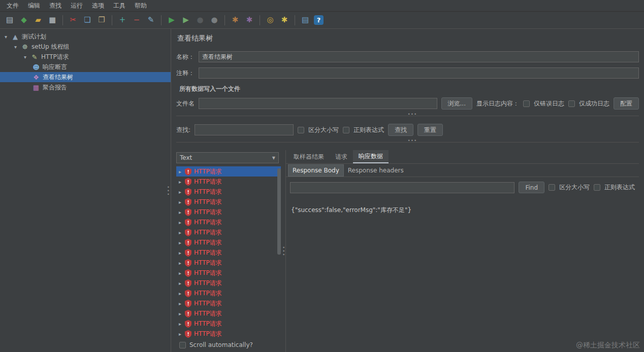 This screenshot has width=644, height=352. Describe the element at coordinates (85, 87) in the screenshot. I see `tree-item-aggregate-report: ▦ 聚合报告` at that location.